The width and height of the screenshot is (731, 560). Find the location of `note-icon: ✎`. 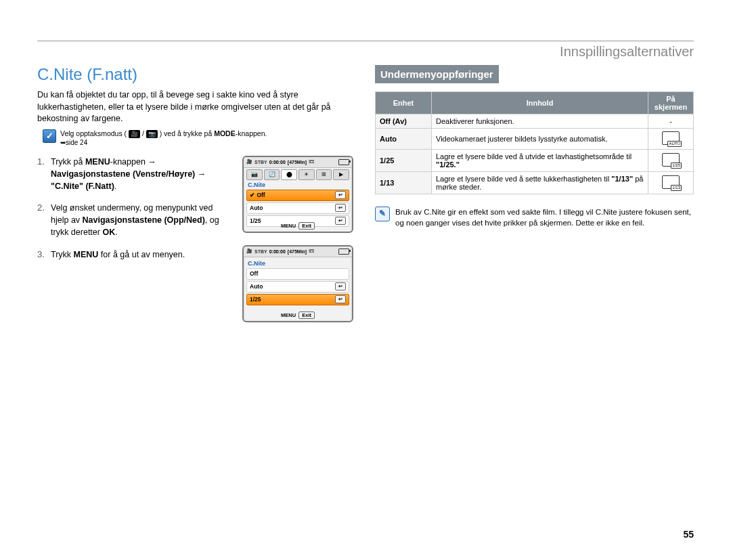

note-icon: ✎ is located at coordinates (382, 214).